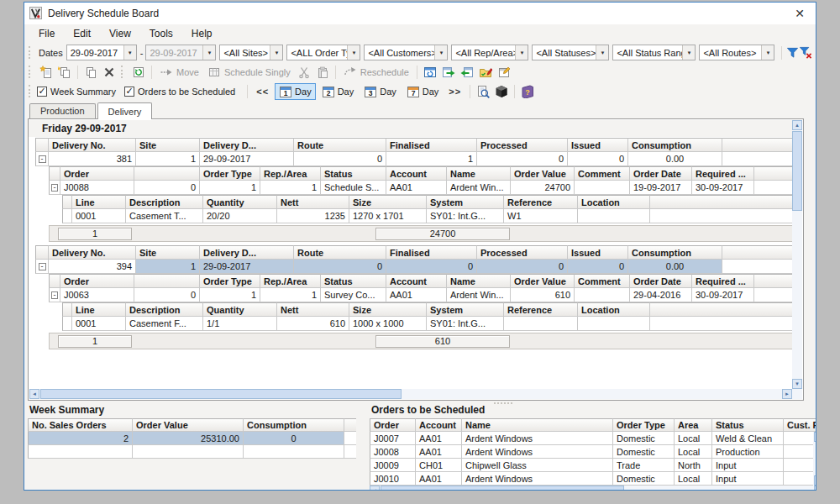 Image resolution: width=840 pixels, height=504 pixels. I want to click on cell: Casement T..., so click(165, 217).